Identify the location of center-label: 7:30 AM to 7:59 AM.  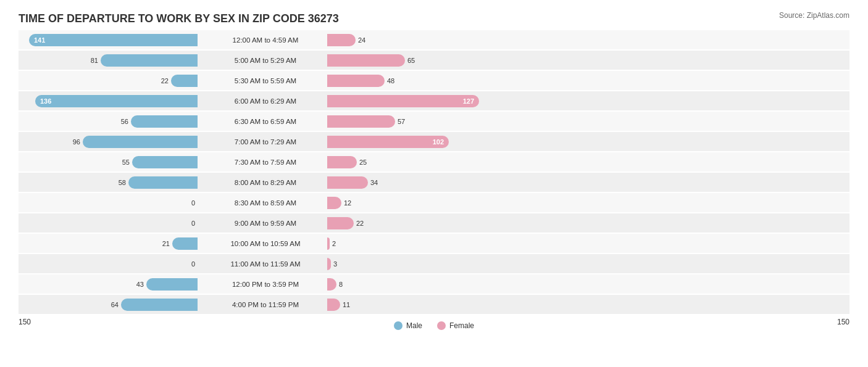
(265, 162).